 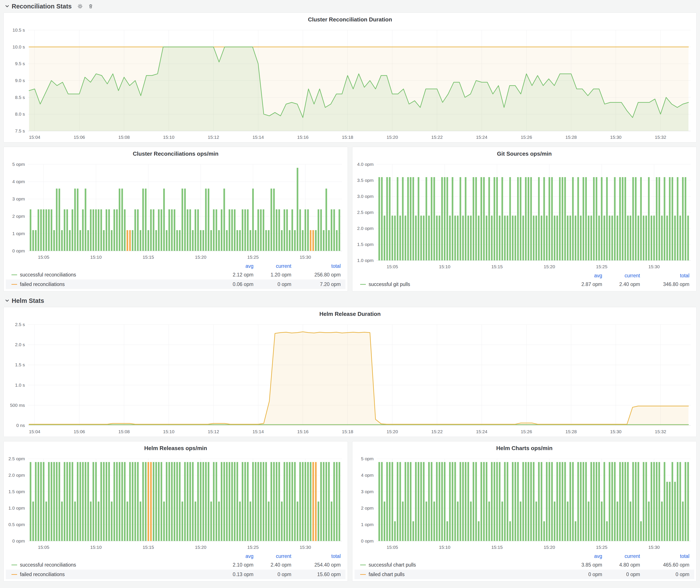 What do you see at coordinates (176, 211) in the screenshot?
I see `chart-cluster-reconciliations-opm: 15:0515:1015:1515:2015:2515:305 opm4 opm…` at bounding box center [176, 211].